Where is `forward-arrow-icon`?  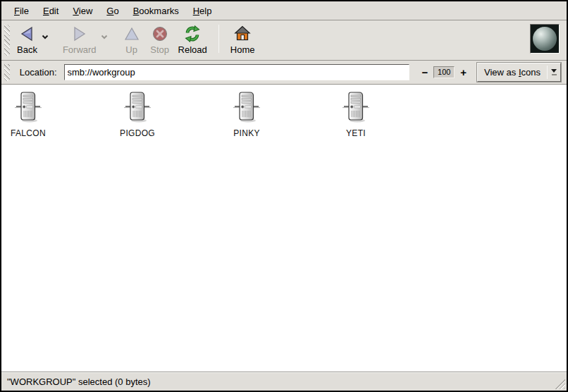 forward-arrow-icon is located at coordinates (80, 34).